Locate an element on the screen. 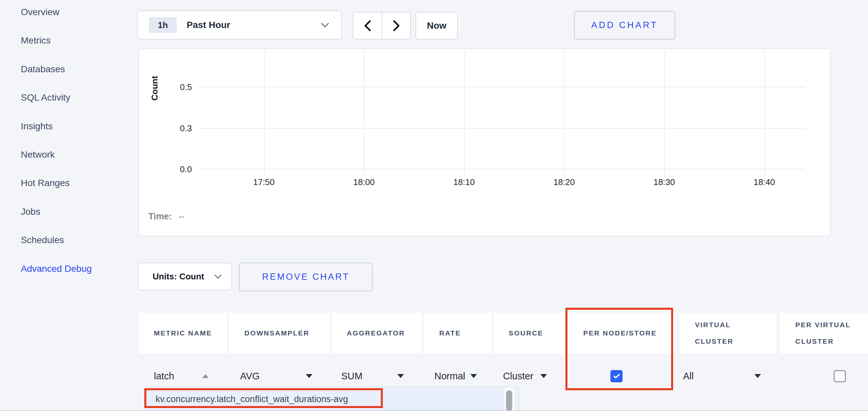  x-tick-label: 18:40 is located at coordinates (764, 182).